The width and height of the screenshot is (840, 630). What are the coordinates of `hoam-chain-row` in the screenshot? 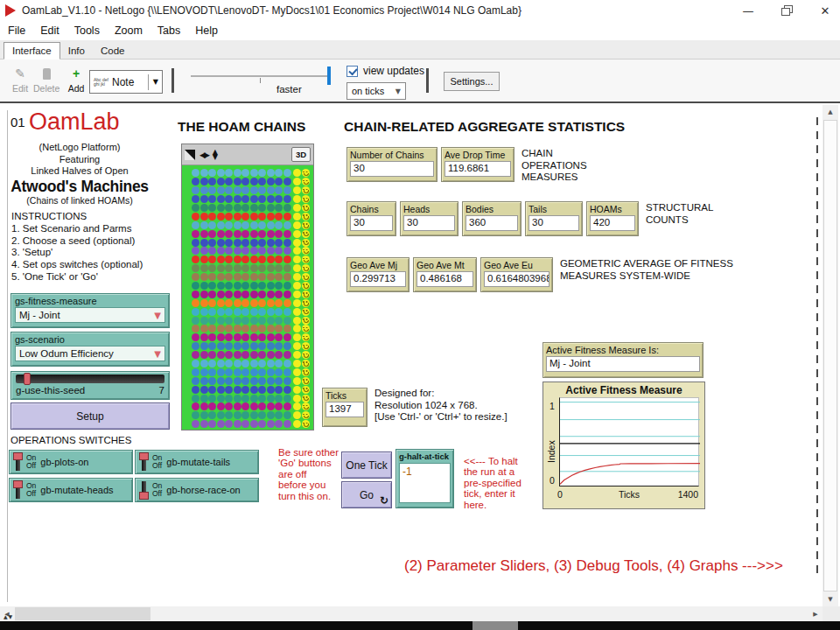 It's located at (252, 364).